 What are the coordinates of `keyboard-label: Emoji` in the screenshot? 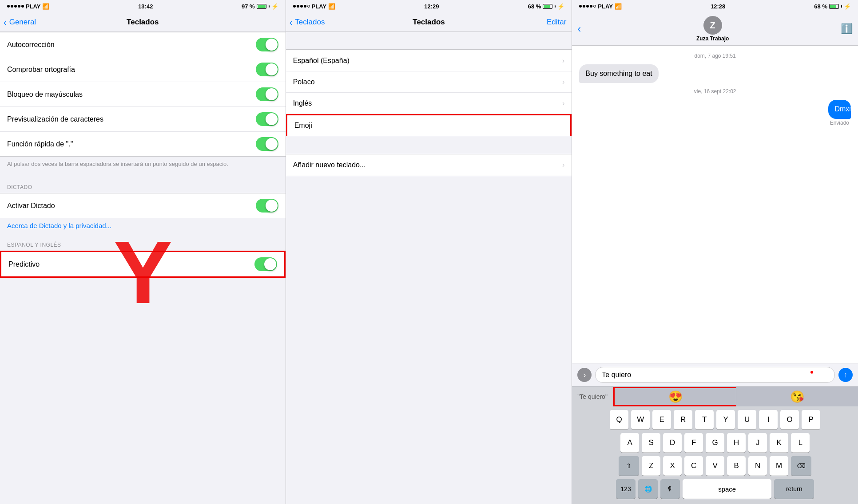 It's located at (303, 126).